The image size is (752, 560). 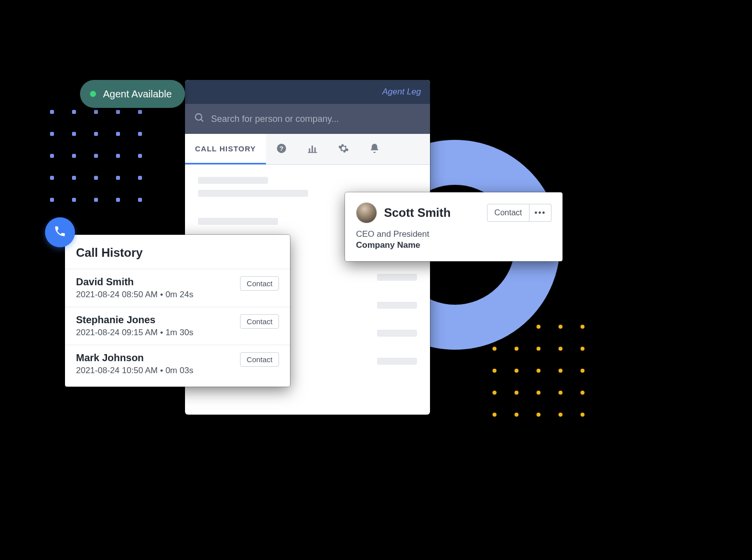 What do you see at coordinates (178, 255) in the screenshot?
I see `call-history-title: Call History` at bounding box center [178, 255].